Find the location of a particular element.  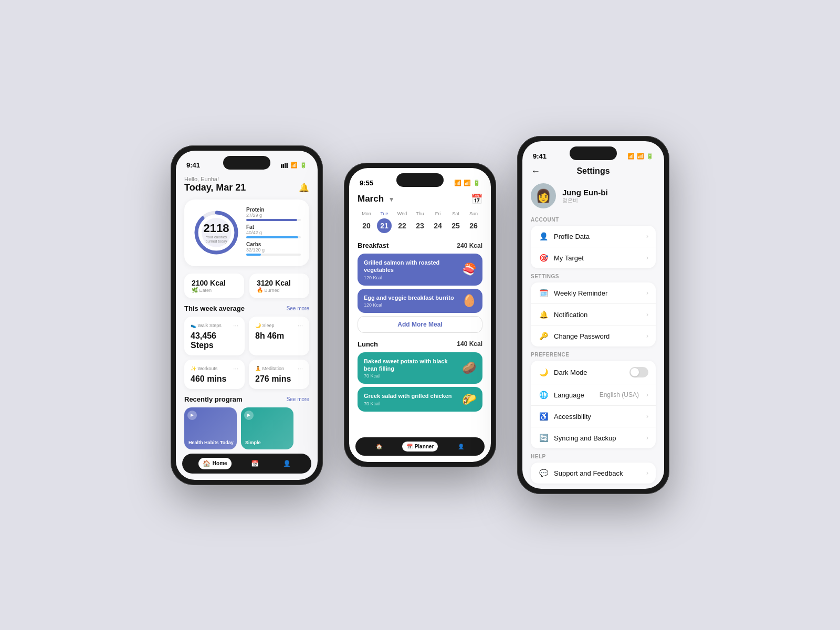

workouts-label: ✨ Workouts is located at coordinates (204, 369).